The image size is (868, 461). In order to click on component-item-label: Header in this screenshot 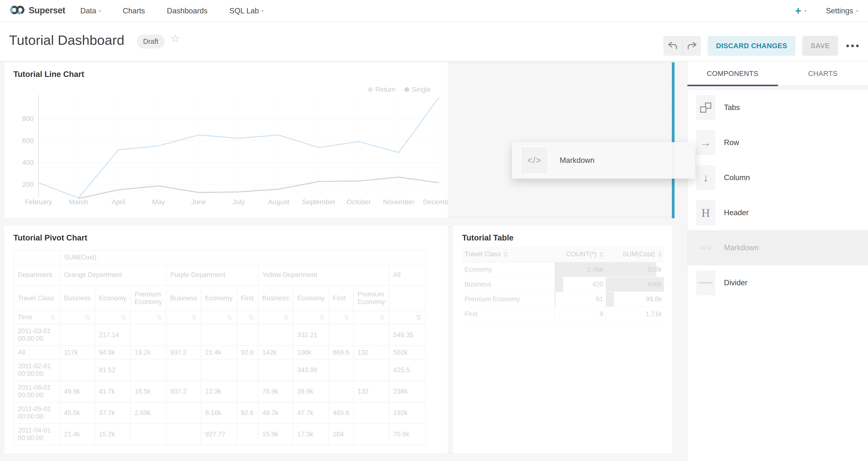, I will do `click(736, 213)`.